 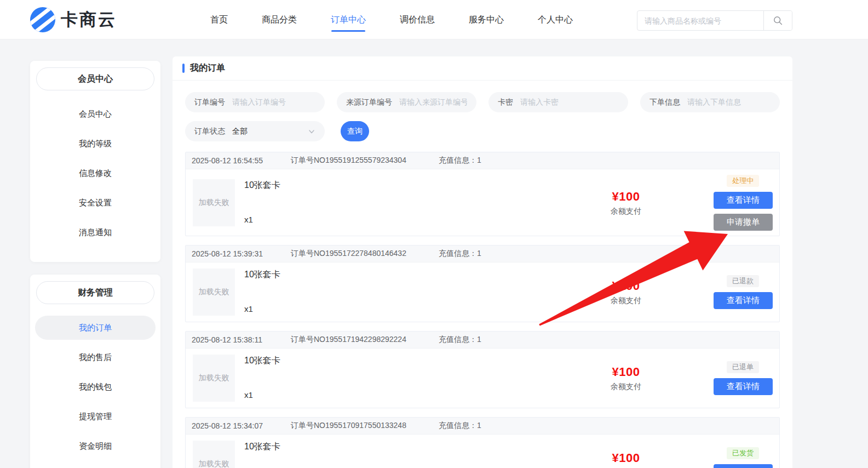 What do you see at coordinates (626, 387) in the screenshot?
I see `pay-method: 余额支付` at bounding box center [626, 387].